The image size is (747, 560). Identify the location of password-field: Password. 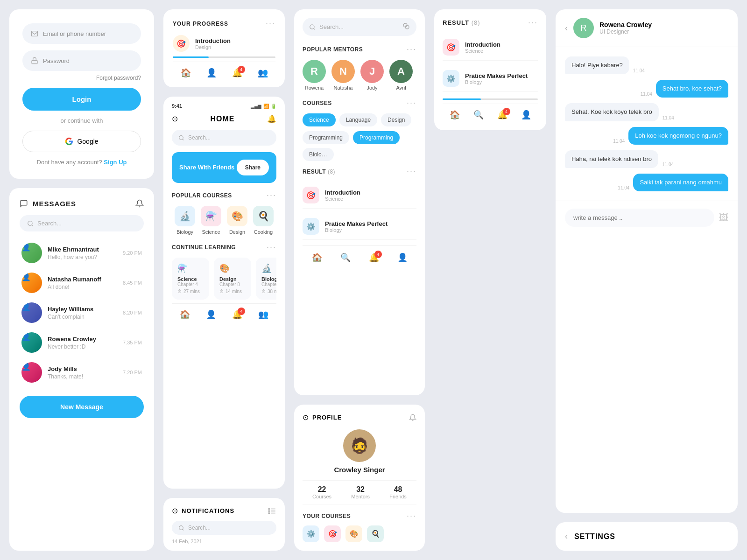
(82, 61).